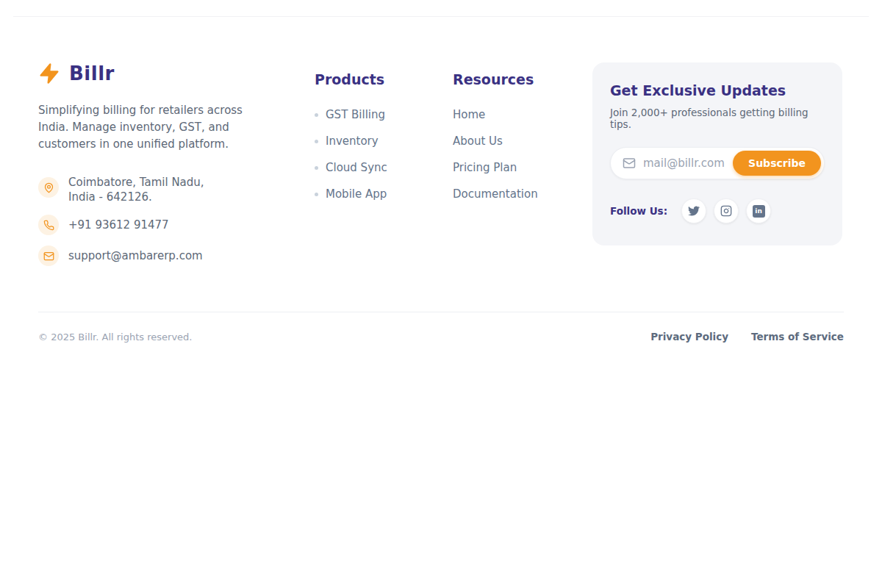  What do you see at coordinates (119, 225) in the screenshot?
I see `phone-number: +91 93612 91477` at bounding box center [119, 225].